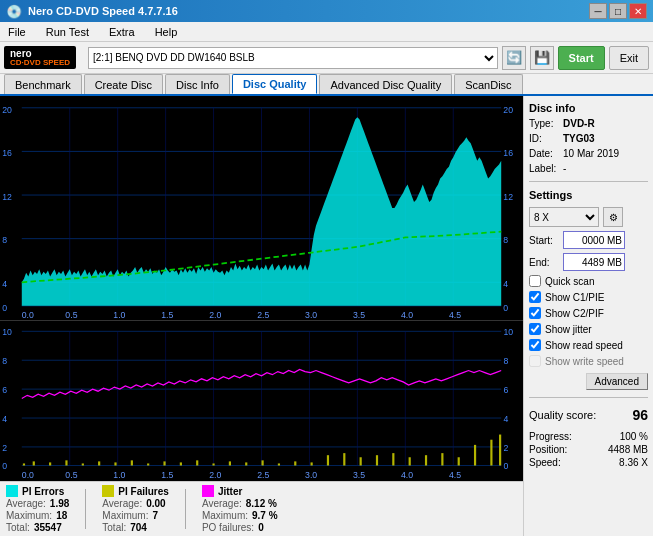 This screenshot has width=653, height=536. Describe the element at coordinates (594, 240) in the screenshot. I see `start-input` at that location.